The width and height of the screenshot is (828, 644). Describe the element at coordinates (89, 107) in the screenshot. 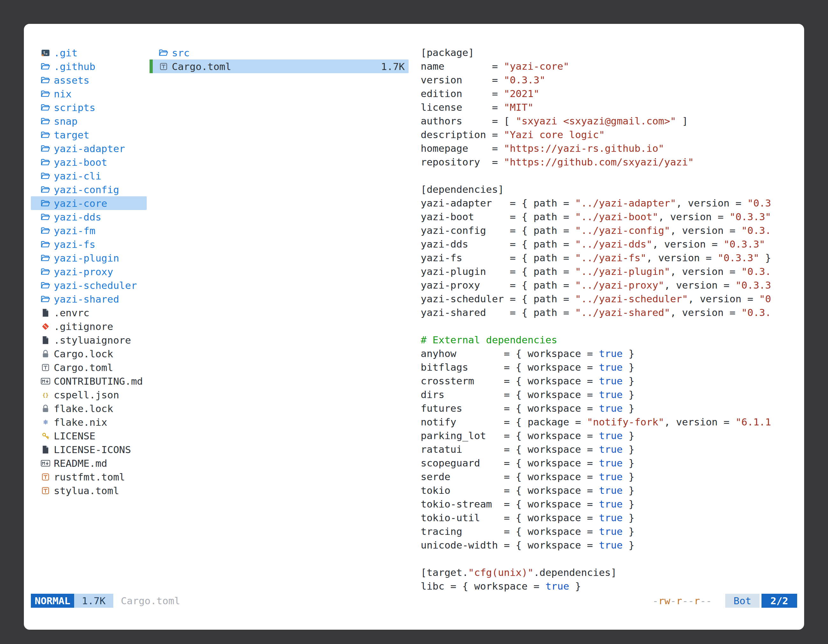

I see `dir-item-scripts: scripts` at that location.